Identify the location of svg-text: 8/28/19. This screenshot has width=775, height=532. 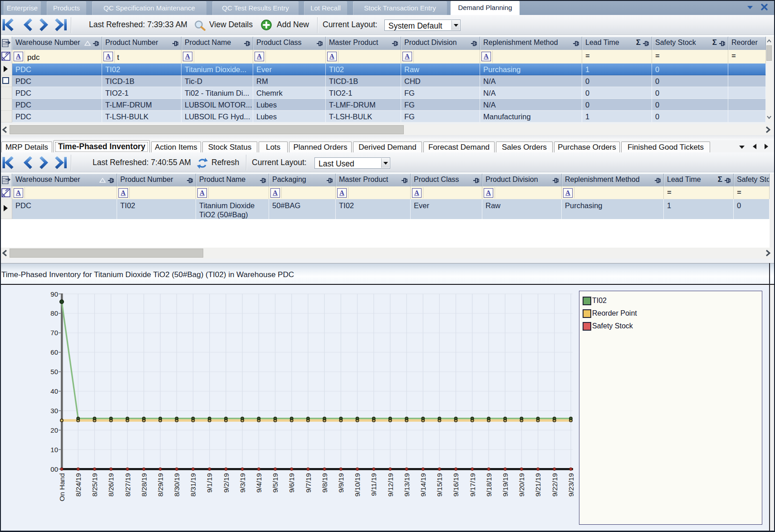
(144, 485).